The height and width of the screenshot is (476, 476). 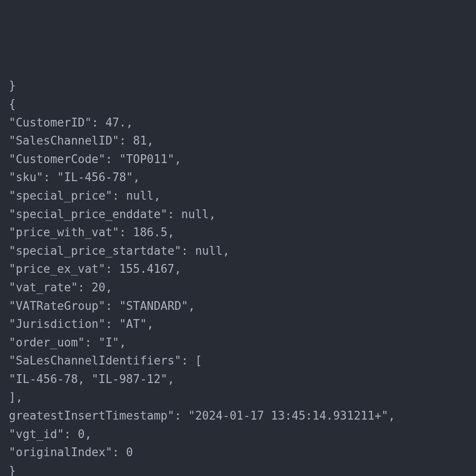 What do you see at coordinates (238, 104) in the screenshot?
I see `code-line: {` at bounding box center [238, 104].